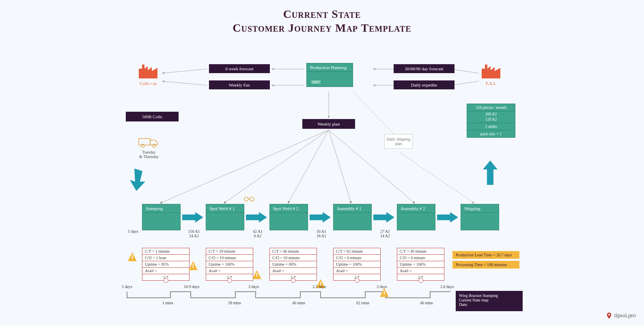 This screenshot has width=644, height=325. What do you see at coordinates (322, 14) in the screenshot?
I see `title-line1: Current State` at bounding box center [322, 14].